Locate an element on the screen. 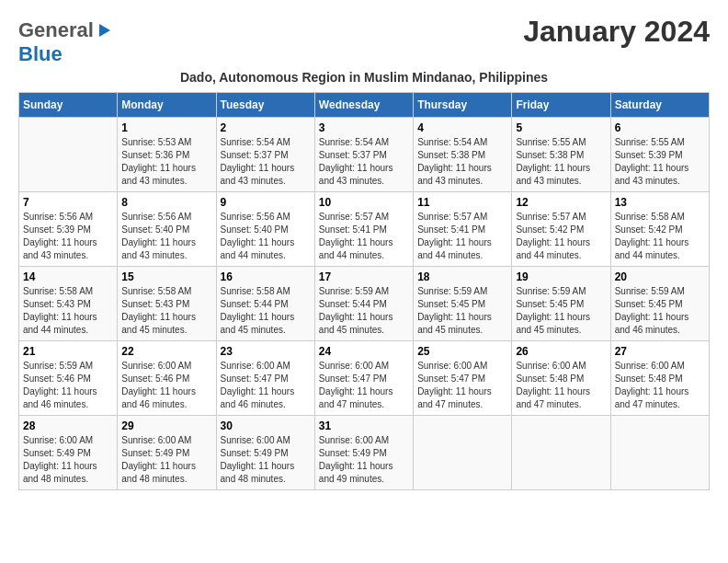 Image resolution: width=728 pixels, height=563 pixels. day-info: Sunrise: 5:56 AM Sunset: 5:39 PM Dayligh… is located at coordinates (68, 236).